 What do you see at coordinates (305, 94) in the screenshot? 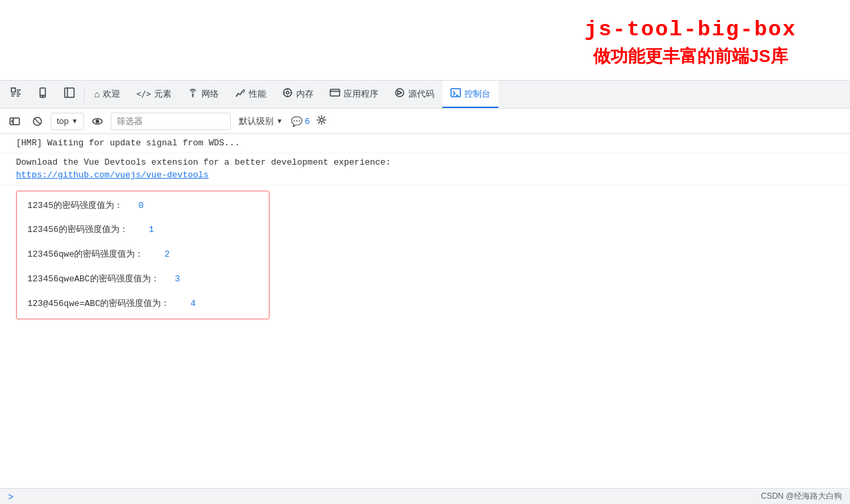
I see `tab-memory-label: 内存` at bounding box center [305, 94].